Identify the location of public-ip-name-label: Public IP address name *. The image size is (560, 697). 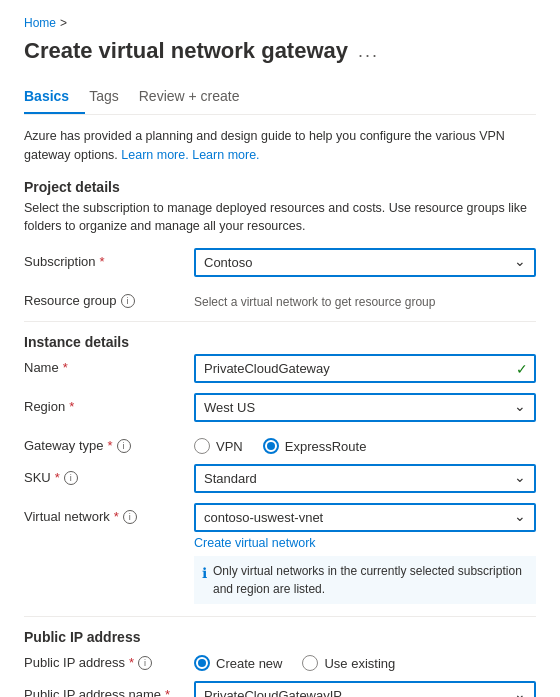
(109, 689).